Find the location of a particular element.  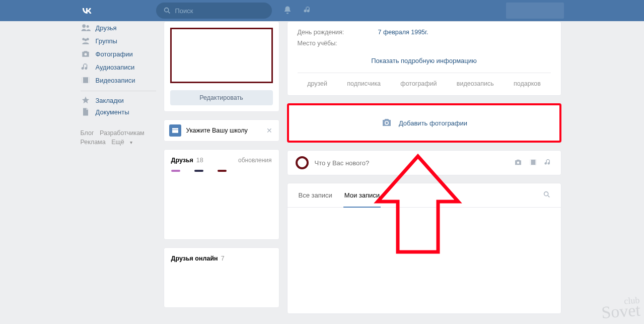

doc-icon is located at coordinates (86, 112).